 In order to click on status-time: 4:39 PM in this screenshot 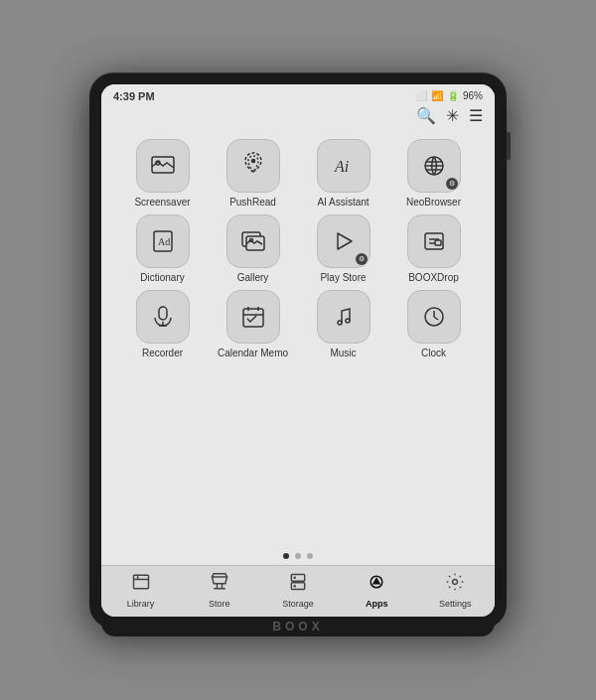, I will do `click(134, 96)`.